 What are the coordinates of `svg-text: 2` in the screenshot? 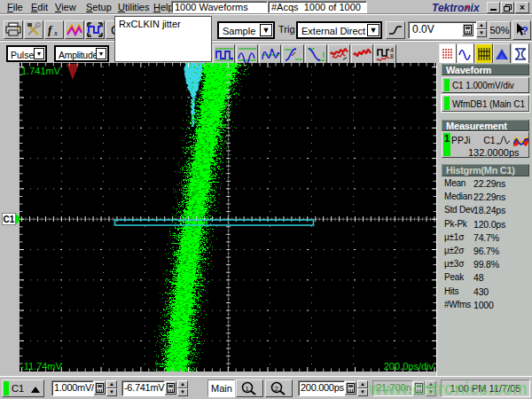 It's located at (277, 388).